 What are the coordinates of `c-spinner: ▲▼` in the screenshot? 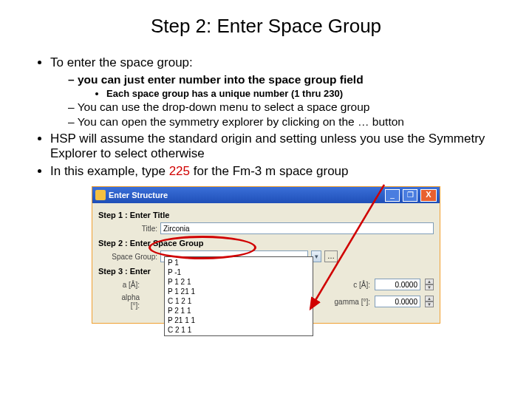 It's located at (429, 284).